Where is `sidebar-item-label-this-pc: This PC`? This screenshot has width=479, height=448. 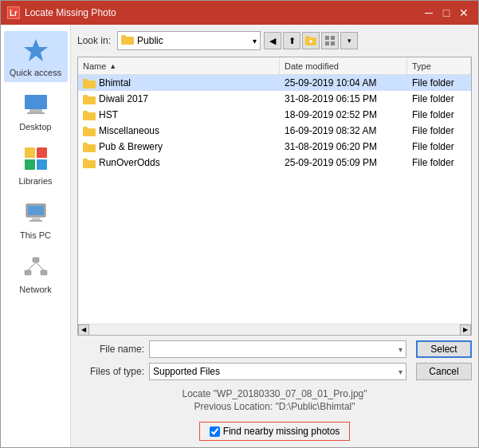 sidebar-item-label-this-pc: This PC is located at coordinates (35, 235).